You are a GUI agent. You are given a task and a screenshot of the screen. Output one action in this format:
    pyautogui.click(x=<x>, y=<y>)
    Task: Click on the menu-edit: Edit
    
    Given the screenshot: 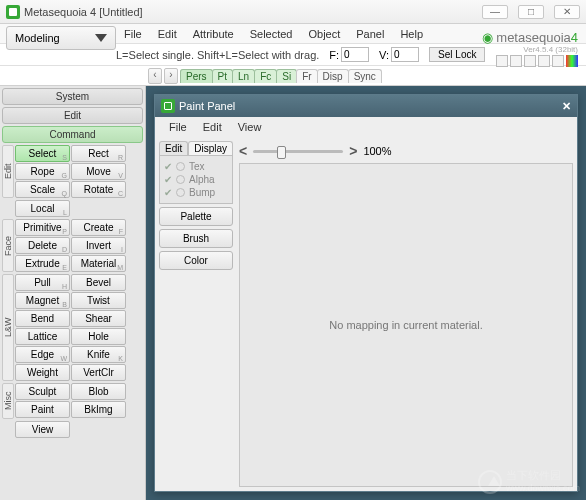 What is the action you would take?
    pyautogui.click(x=168, y=34)
    